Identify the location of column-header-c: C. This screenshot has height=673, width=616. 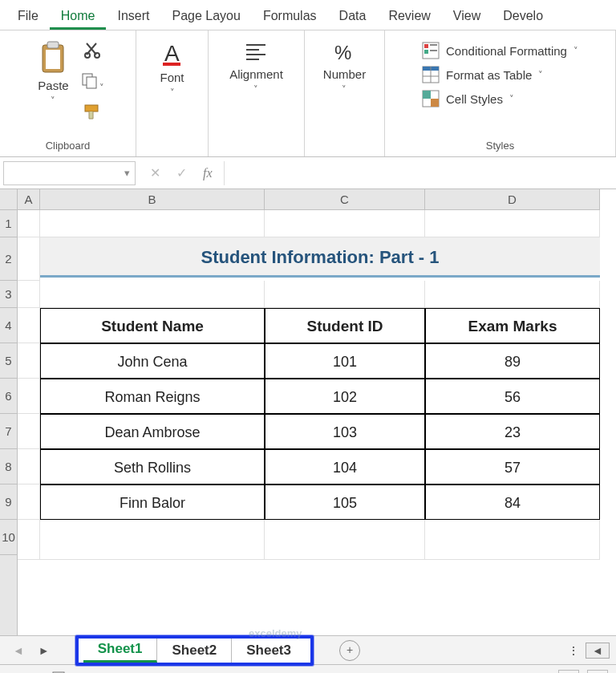
(345, 199).